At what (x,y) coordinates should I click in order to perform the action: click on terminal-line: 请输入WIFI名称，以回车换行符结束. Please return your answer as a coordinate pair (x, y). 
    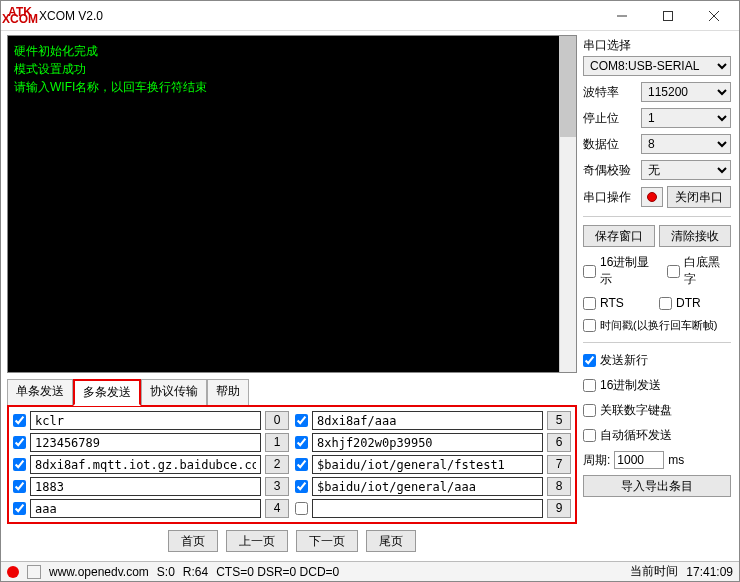
    Looking at the image, I should click on (292, 87).